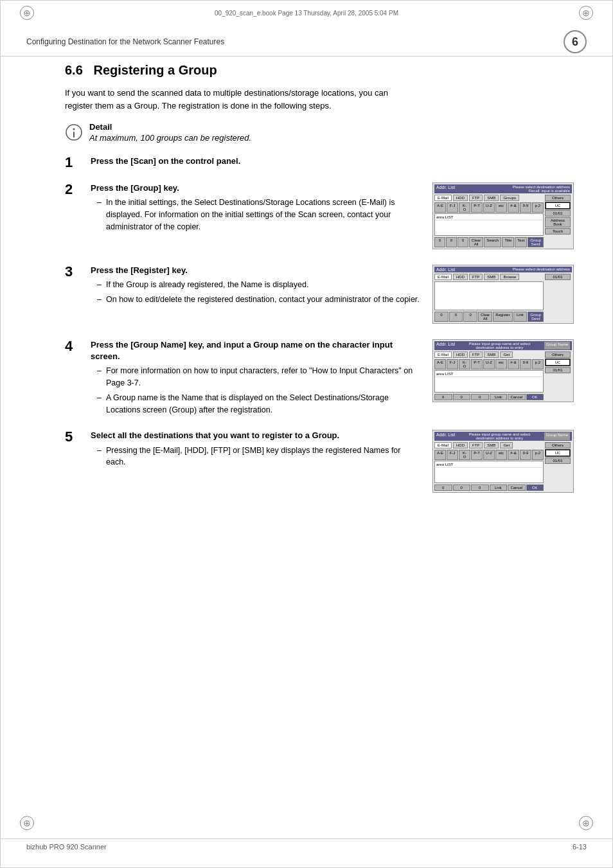 The image size is (613, 868). Describe the element at coordinates (476, 242) in the screenshot. I see `screen1-btn-clearall: Clear All` at that location.